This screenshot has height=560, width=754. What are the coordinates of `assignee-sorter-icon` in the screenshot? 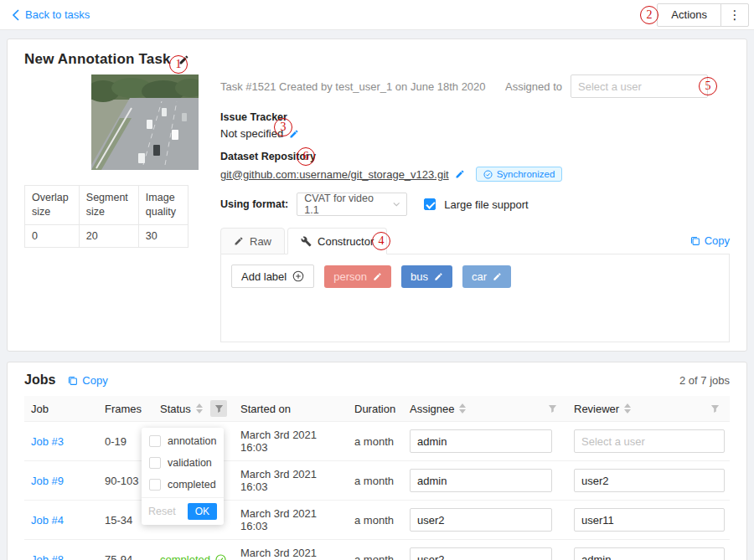 It's located at (462, 408).